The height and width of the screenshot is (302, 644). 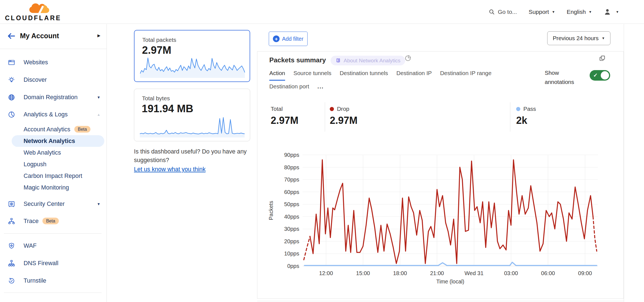 What do you see at coordinates (312, 75) in the screenshot?
I see `tab-source-tunnels: Source tunnels` at bounding box center [312, 75].